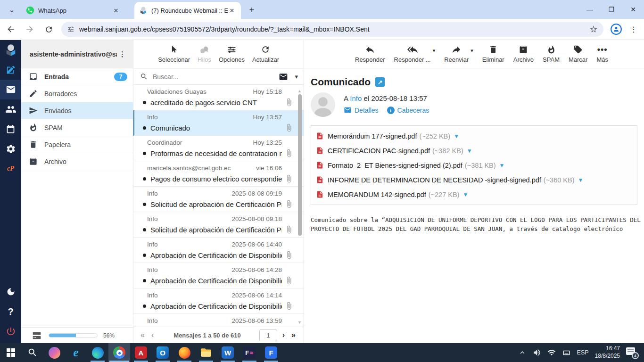 Image resolution: width=644 pixels, height=362 pixels. Describe the element at coordinates (141, 353) in the screenshot. I see `acrobat-button: A` at that location.